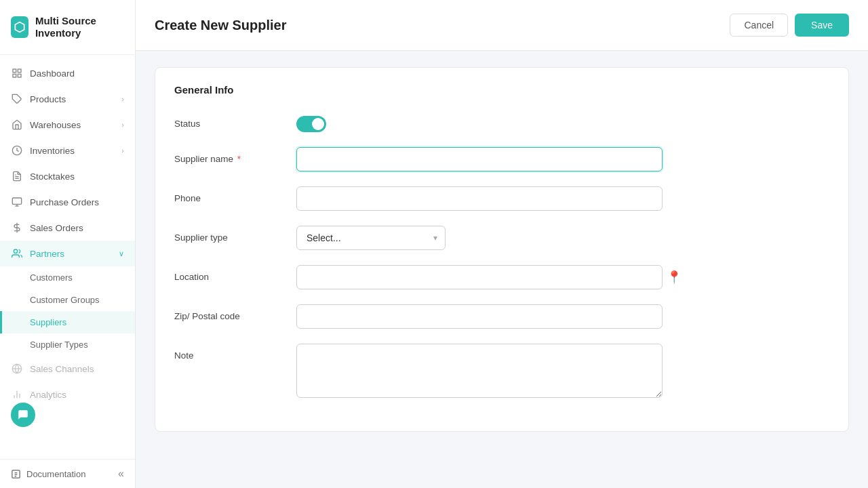  I want to click on sales-icon, so click(17, 228).